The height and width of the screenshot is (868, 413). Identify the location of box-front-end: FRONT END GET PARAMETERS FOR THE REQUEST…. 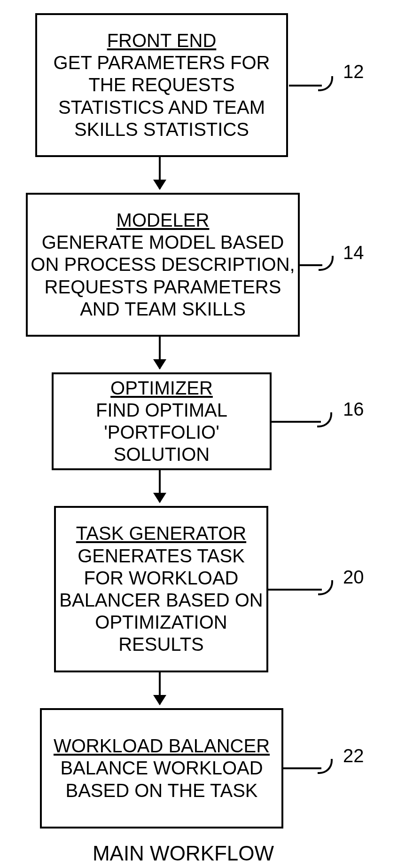
(162, 85).